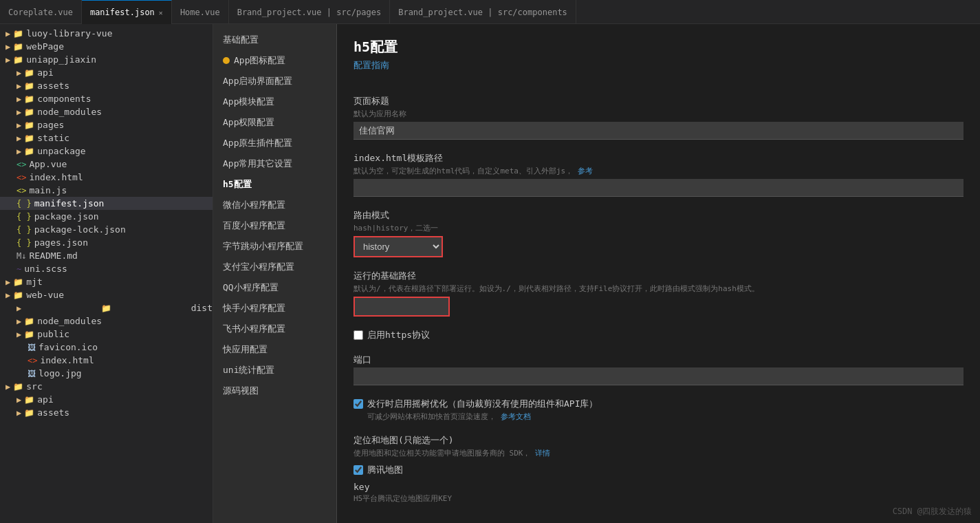 The width and height of the screenshot is (980, 523). Describe the element at coordinates (659, 404) in the screenshot. I see `tree-shaking-row: 发行时启用摇树优化（自动裁剪没有使用的组件和API库）` at that location.